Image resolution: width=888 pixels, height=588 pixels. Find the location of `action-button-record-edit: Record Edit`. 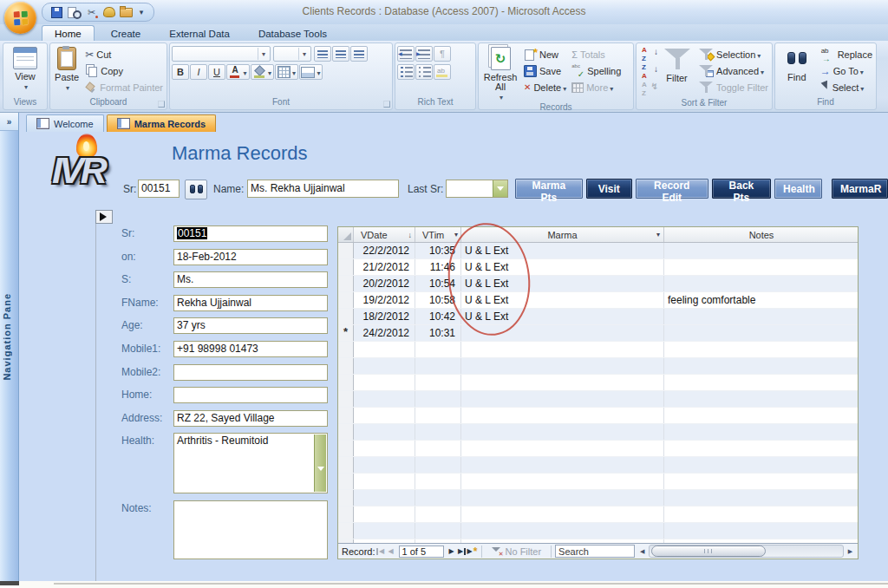

action-button-record-edit: Record Edit is located at coordinates (672, 189).